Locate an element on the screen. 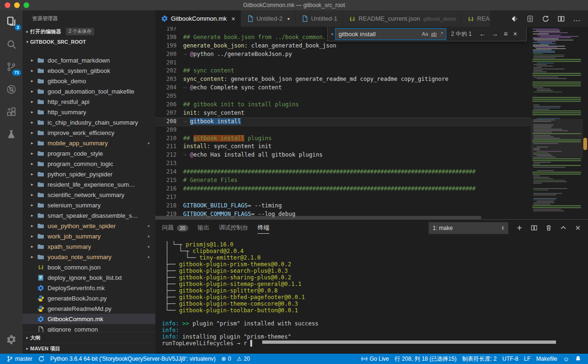  activity-settings-button is located at coordinates (11, 340).